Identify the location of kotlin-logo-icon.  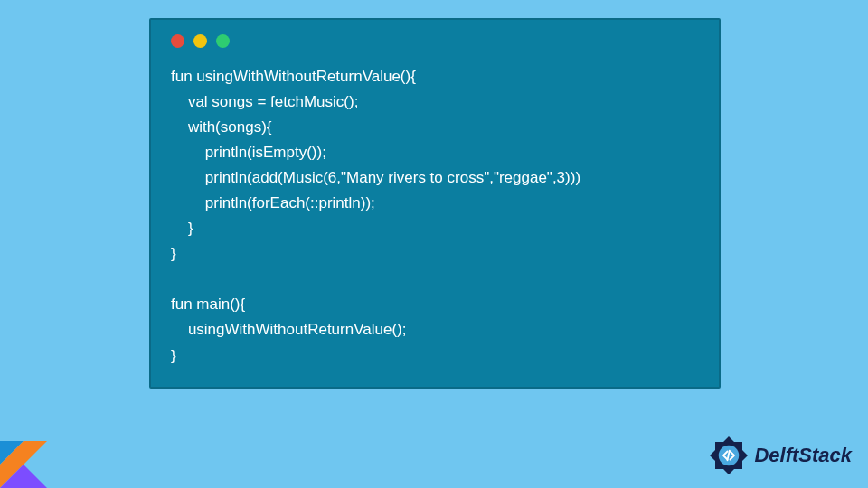
(24, 465).